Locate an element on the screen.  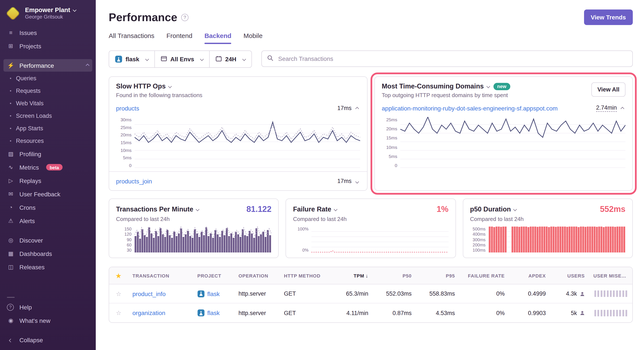
column-header-transaction: TRANSACTION is located at coordinates (160, 276).